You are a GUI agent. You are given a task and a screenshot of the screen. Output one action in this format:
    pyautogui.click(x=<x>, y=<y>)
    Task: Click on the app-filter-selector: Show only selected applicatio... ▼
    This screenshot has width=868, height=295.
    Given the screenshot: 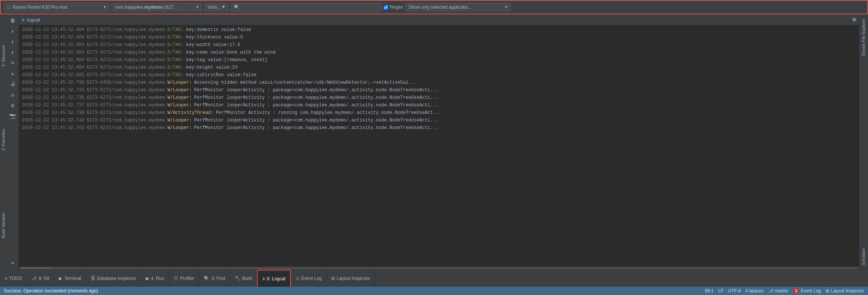 What is the action you would take?
    pyautogui.click(x=458, y=7)
    